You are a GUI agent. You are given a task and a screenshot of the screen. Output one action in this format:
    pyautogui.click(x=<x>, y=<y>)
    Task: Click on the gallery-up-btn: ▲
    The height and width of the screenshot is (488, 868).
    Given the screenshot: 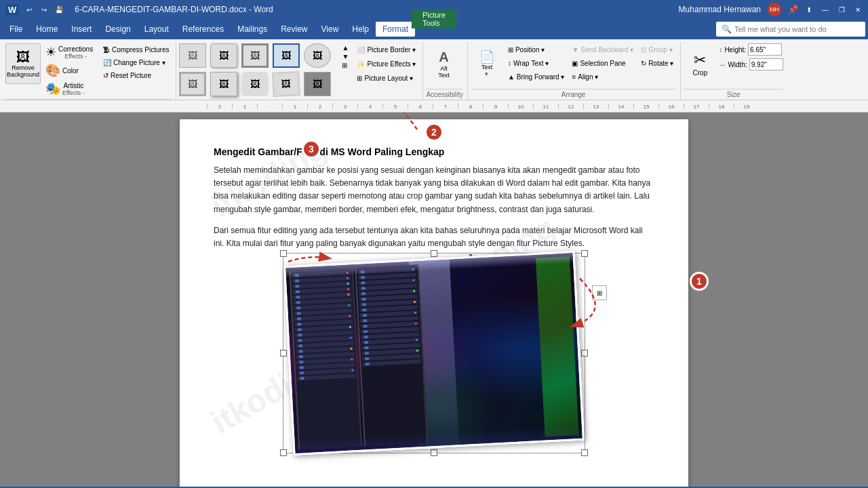 What is the action you would take?
    pyautogui.click(x=345, y=47)
    